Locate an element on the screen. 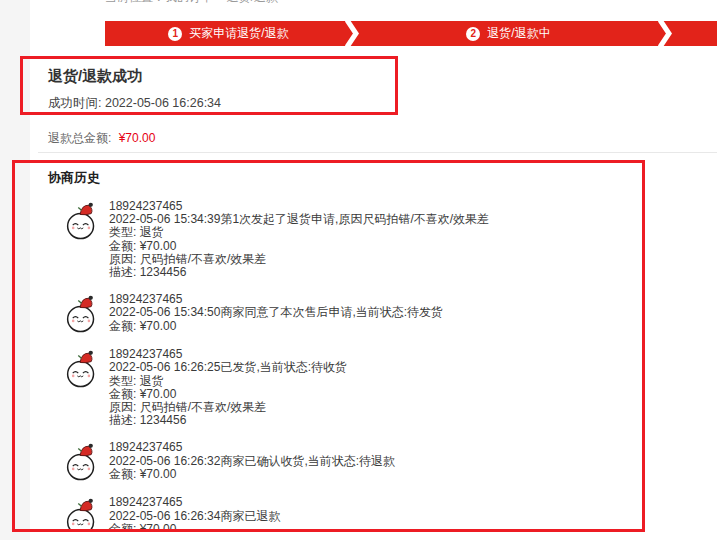  entry-status: 2022-05-06 16:26:25已发货,当前状态:待收货 is located at coordinates (228, 368).